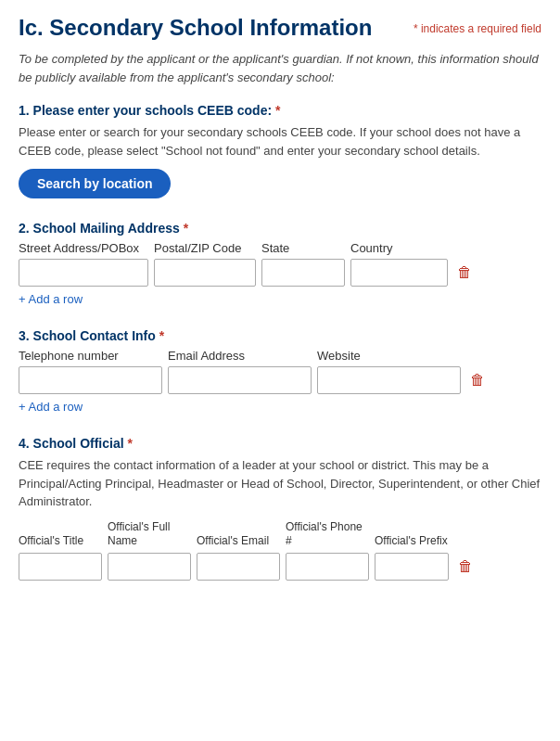 This screenshot has width=560, height=741. What do you see at coordinates (130, 443) in the screenshot?
I see `official-asterisk: *` at bounding box center [130, 443].